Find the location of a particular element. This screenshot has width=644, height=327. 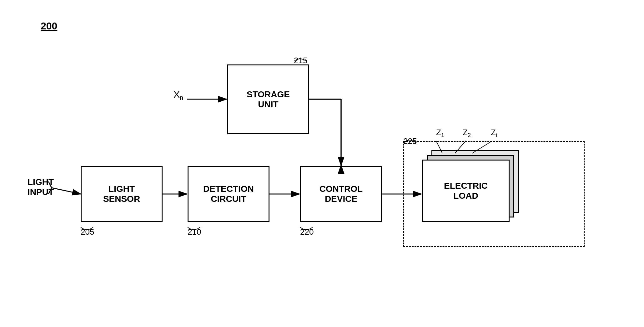

ref-215: 215 is located at coordinates (301, 61).